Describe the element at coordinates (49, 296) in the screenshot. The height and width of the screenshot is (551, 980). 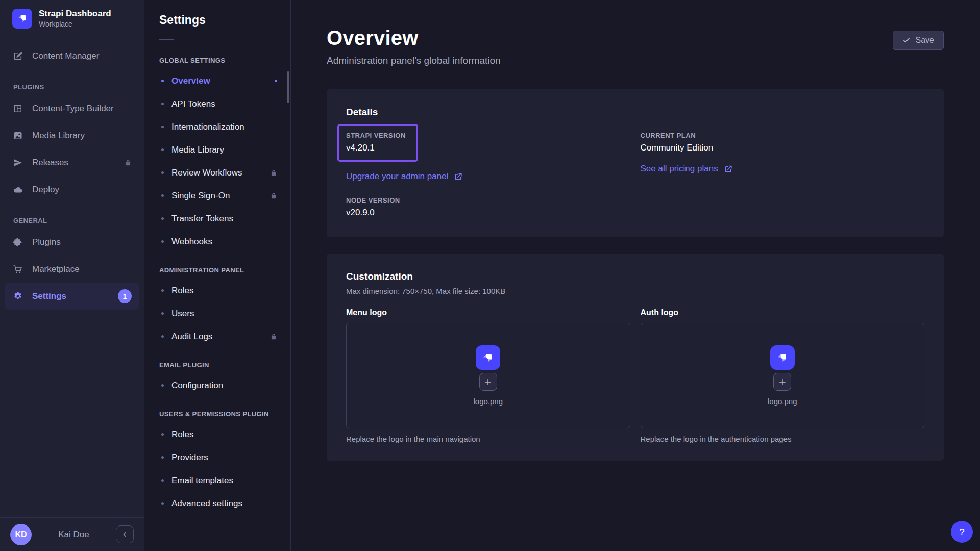
I see `sidebar-item-label: Settings` at that location.